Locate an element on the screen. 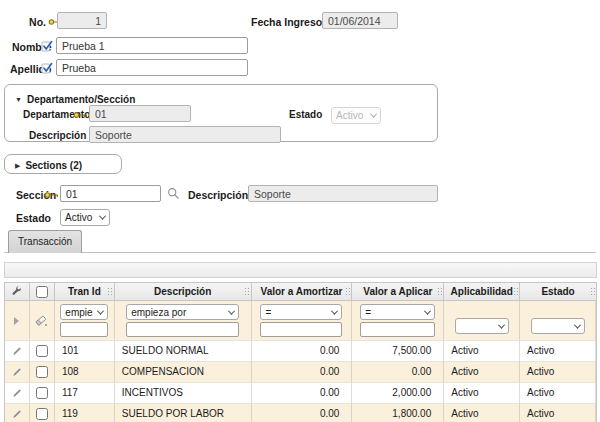 The height and width of the screenshot is (422, 600). apellido-input is located at coordinates (152, 68).